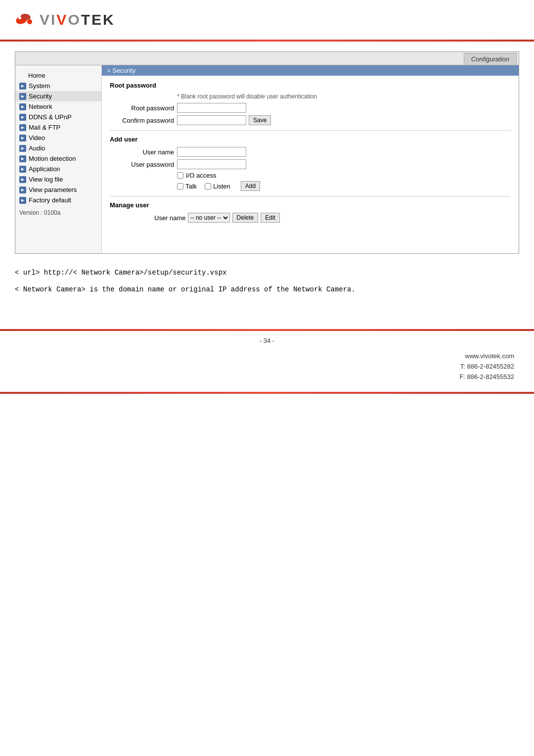 The width and height of the screenshot is (534, 756). What do you see at coordinates (267, 289) in the screenshot?
I see `url-line2: < Network Camera> is the domain name or …` at bounding box center [267, 289].